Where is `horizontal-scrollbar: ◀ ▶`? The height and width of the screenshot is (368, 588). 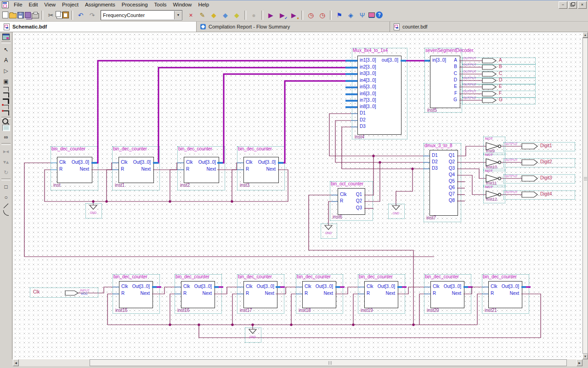 horizontal-scrollbar: ◀ ▶ is located at coordinates (298, 362).